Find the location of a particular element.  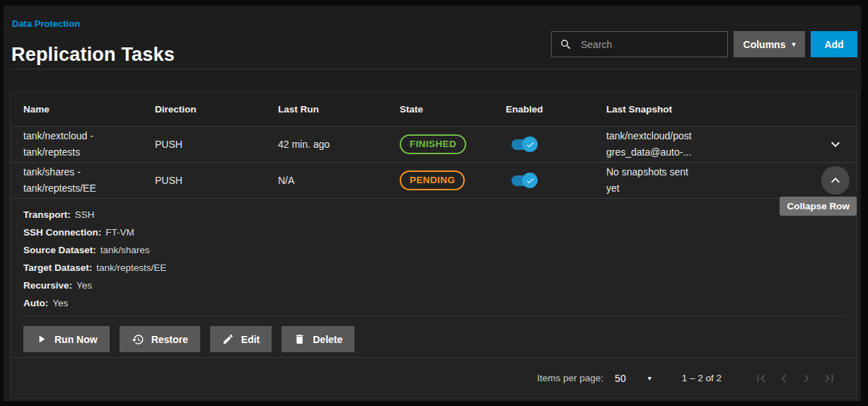

columns-button: Columns ▾ is located at coordinates (770, 44).